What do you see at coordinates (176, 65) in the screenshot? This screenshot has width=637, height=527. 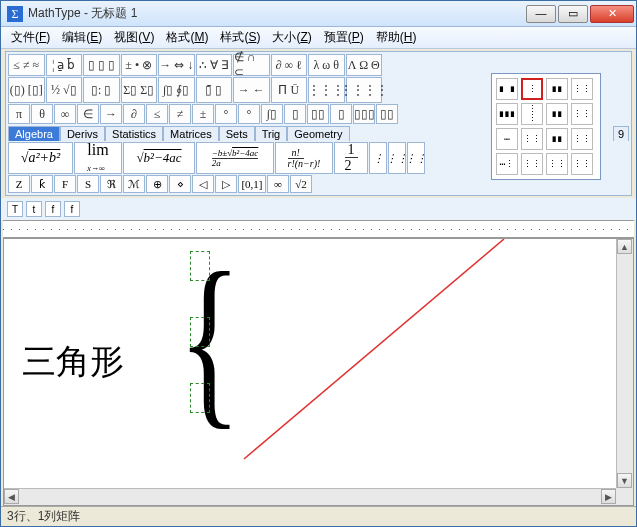 I see `arrows-palette: → ⇔ ↓` at bounding box center [176, 65].